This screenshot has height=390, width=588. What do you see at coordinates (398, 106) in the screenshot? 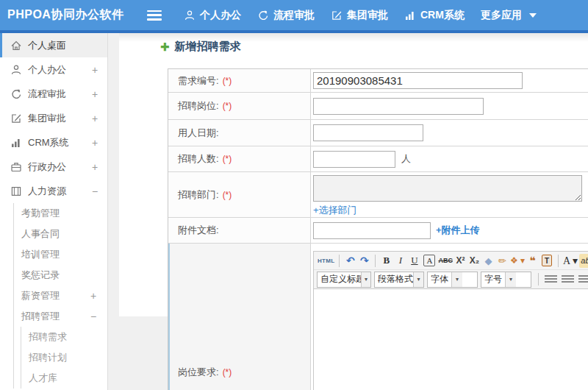
I see `position-input` at bounding box center [398, 106].